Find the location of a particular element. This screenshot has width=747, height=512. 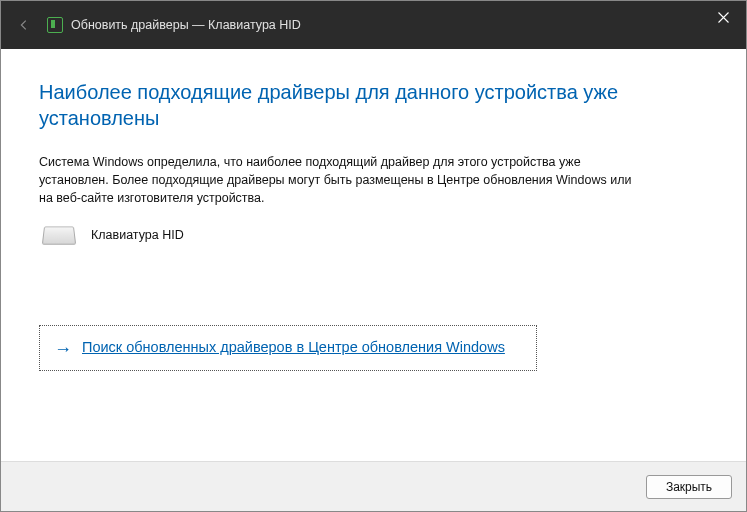

window-title: Обновить драйверы — Клавиатура HID is located at coordinates (186, 25).